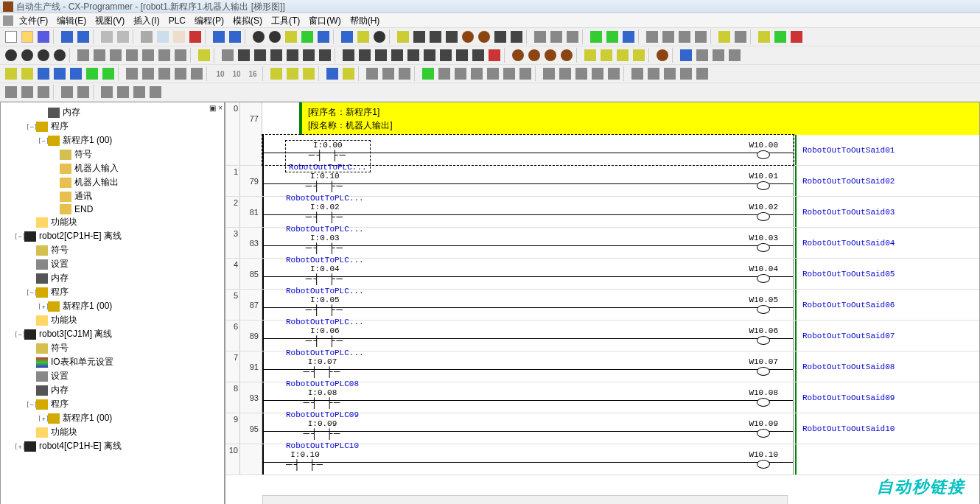 The image size is (980, 504). Describe the element at coordinates (112, 236) in the screenshot. I see `tree-node: [−]robot2[CP1H-E] 离线` at that location.